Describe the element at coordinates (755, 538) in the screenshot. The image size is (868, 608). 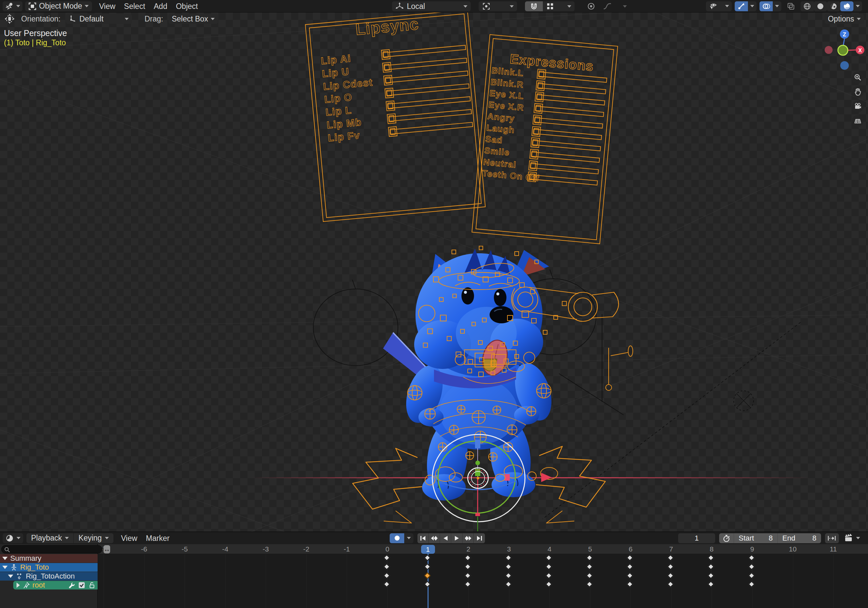
I see `start-frame-field: Start 8` at that location.